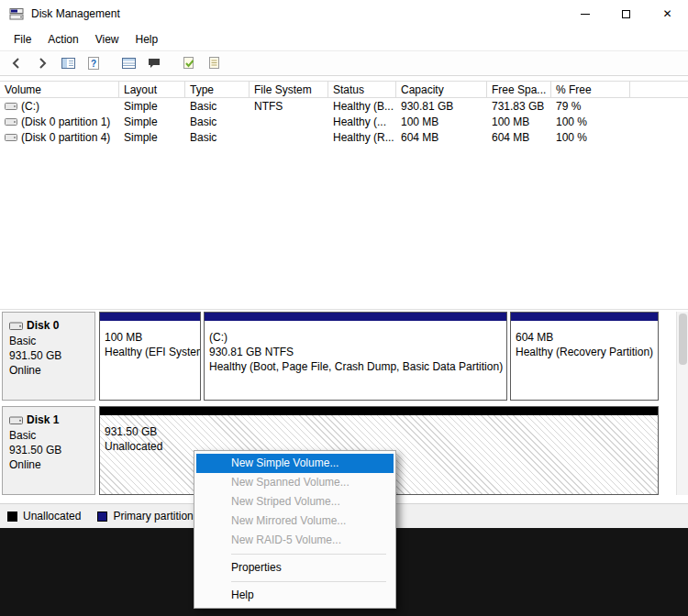 The height and width of the screenshot is (616, 688). Describe the element at coordinates (152, 516) in the screenshot. I see `legend-label: Primary partition` at that location.